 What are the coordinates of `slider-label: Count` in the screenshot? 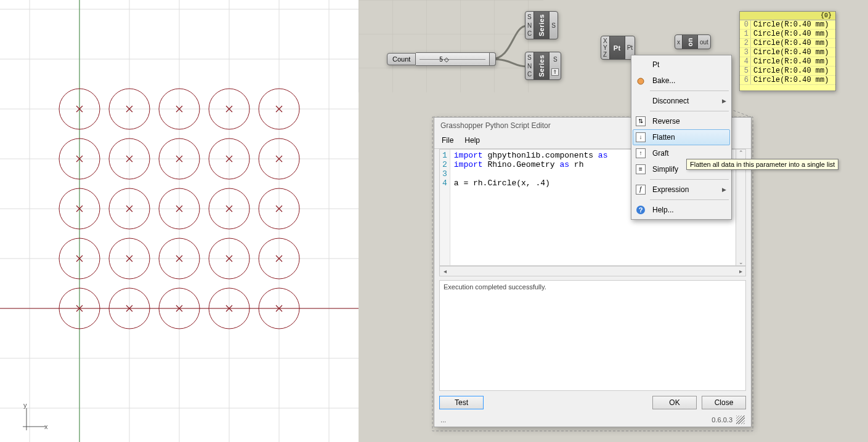 It's located at (402, 59).